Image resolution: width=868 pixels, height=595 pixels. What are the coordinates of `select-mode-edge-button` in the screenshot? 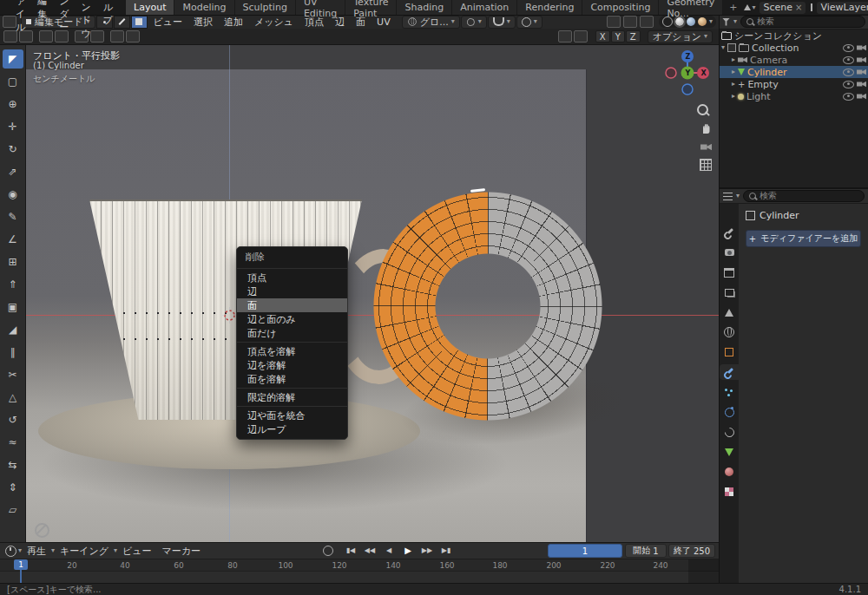 It's located at (122, 23).